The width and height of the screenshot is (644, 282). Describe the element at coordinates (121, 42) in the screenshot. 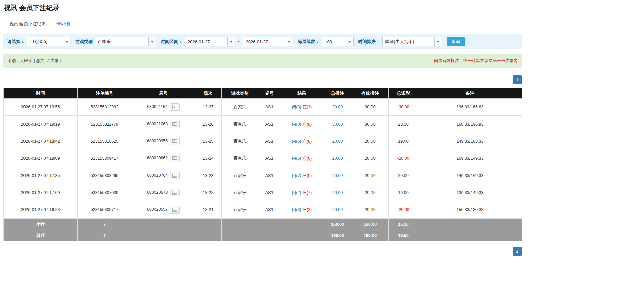

I see `game-type-input` at that location.